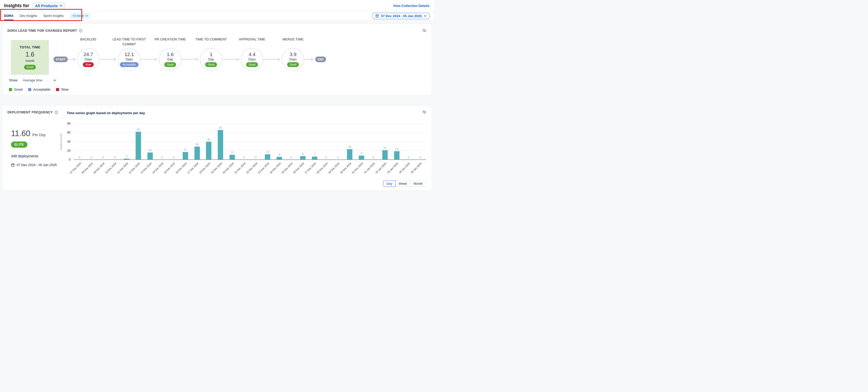 This screenshot has height=392, width=868. I want to click on chart-bar-slot: 1223 Dec 2024, so click(268, 142).